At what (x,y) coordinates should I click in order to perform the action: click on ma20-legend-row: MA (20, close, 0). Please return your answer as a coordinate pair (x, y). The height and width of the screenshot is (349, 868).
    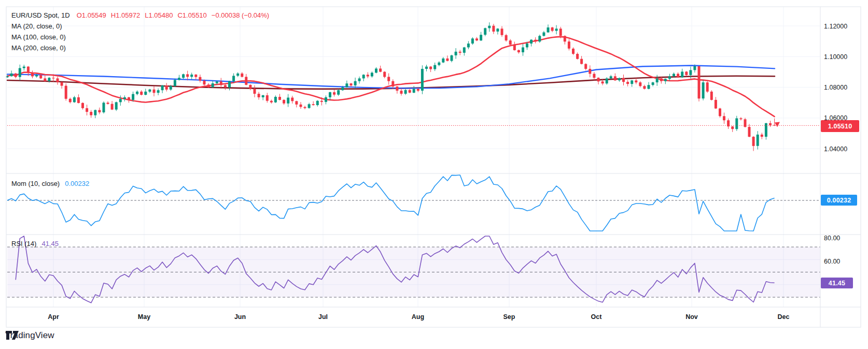
    Looking at the image, I should click on (140, 26).